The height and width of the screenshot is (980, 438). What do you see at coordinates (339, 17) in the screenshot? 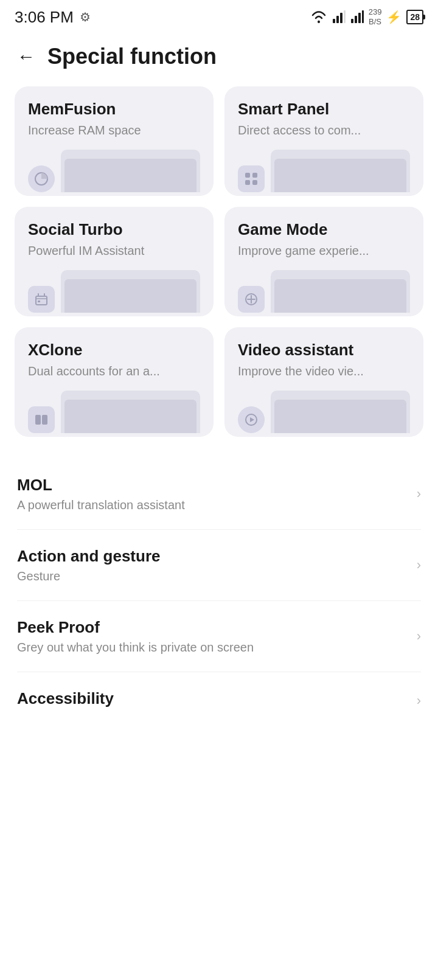
I see `signal-icon` at bounding box center [339, 17].